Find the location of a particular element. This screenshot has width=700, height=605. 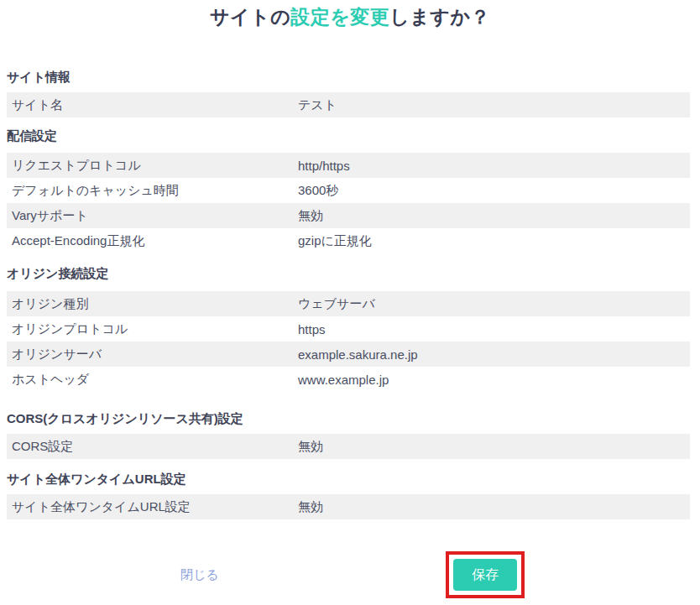

save-button: 保存 is located at coordinates (485, 575).